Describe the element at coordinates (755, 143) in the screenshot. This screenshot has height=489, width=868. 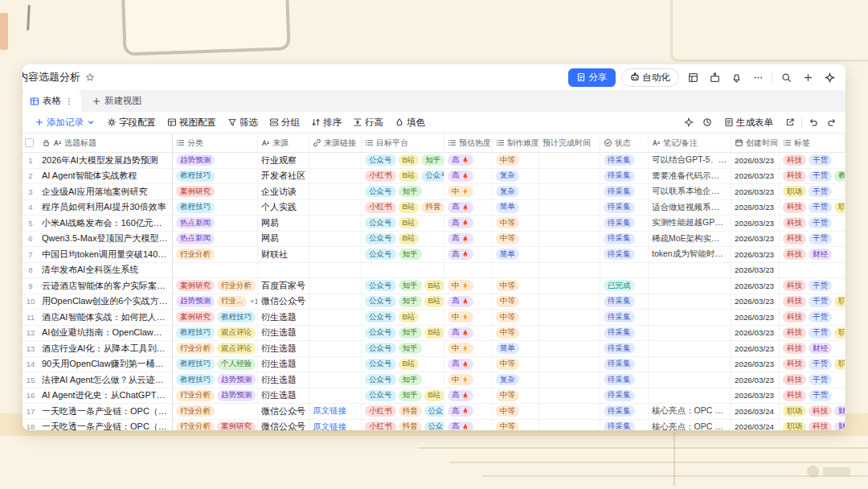
I see `column-header-created: 创建时间` at that location.